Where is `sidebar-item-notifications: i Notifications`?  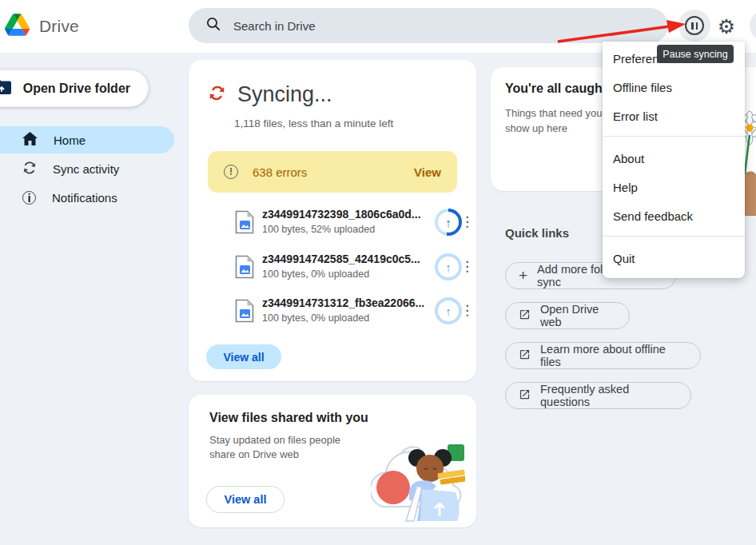
sidebar-item-notifications: i Notifications is located at coordinates (87, 197).